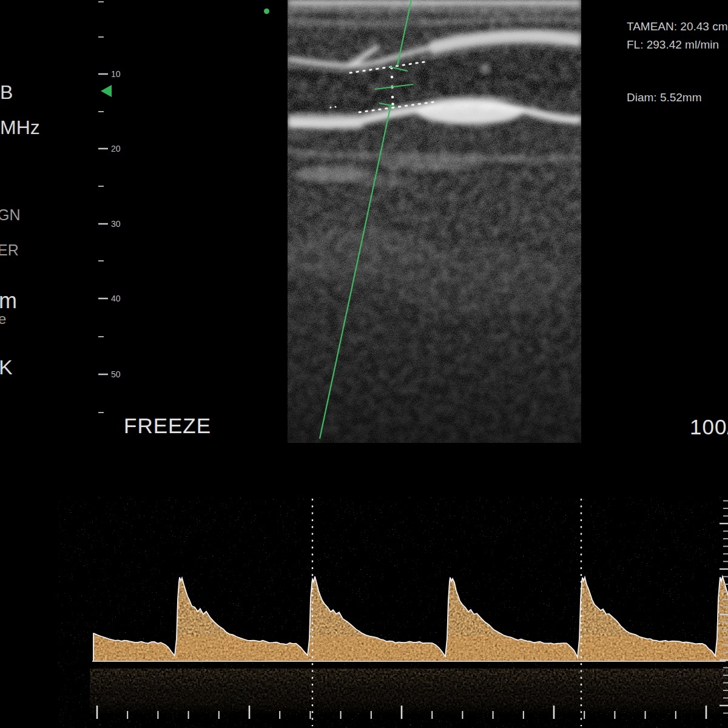 The height and width of the screenshot is (728, 728). I want to click on left-label-e: e, so click(3, 319).